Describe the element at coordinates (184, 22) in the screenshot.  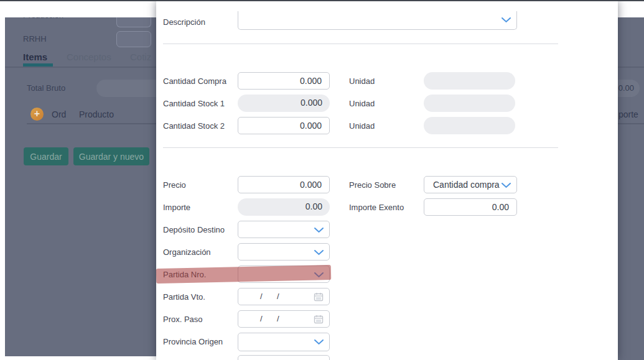
I see `descripcion-label: Descripción` at that location.